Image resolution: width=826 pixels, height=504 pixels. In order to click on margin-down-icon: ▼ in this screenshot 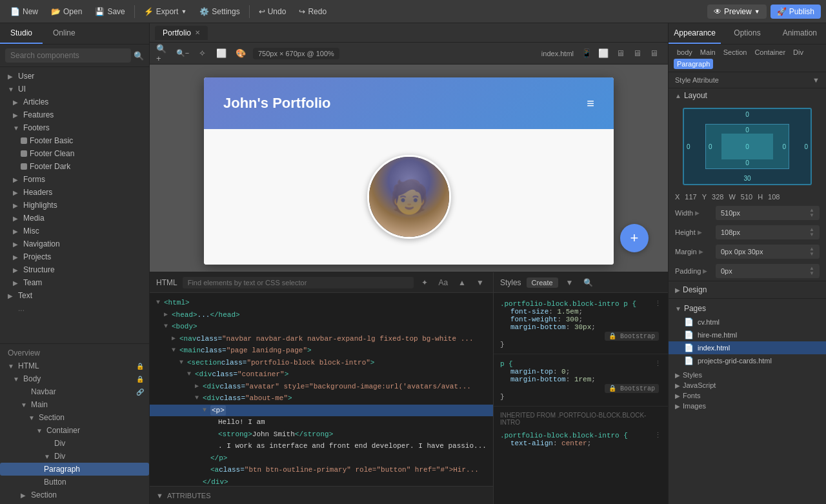, I will do `click(812, 254)`.